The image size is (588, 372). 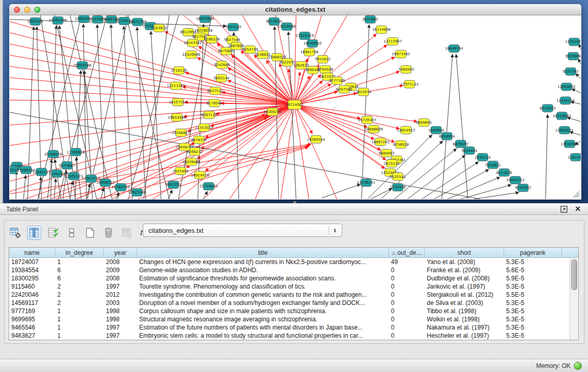 I want to click on network-node: 12213967, so click(x=393, y=41).